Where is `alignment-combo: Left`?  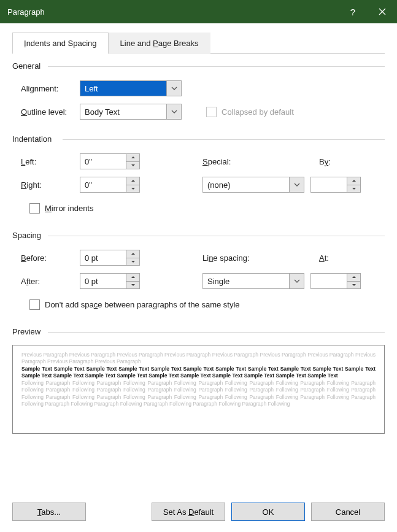 alignment-combo: Left is located at coordinates (131, 88).